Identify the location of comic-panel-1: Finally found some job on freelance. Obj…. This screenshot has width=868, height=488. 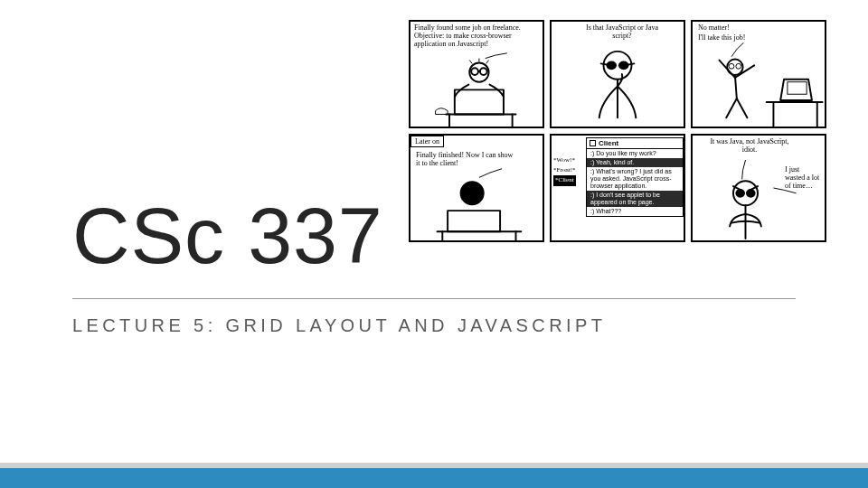
(476, 74).